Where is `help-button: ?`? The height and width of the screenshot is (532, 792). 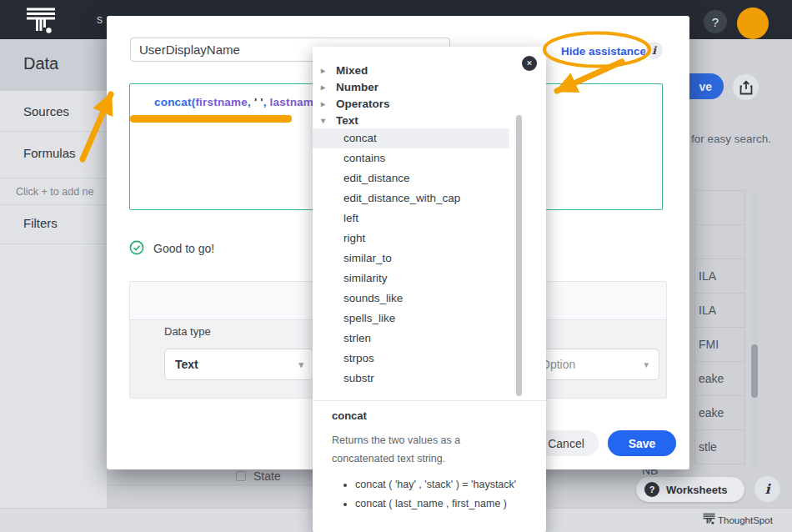
help-button: ? is located at coordinates (715, 22).